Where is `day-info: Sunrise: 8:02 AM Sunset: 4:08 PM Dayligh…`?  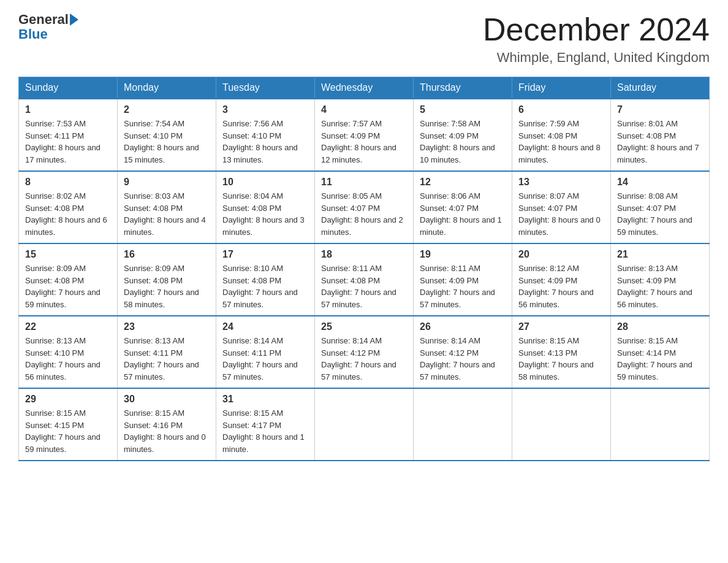
day-info: Sunrise: 8:02 AM Sunset: 4:08 PM Dayligh… is located at coordinates (68, 214).